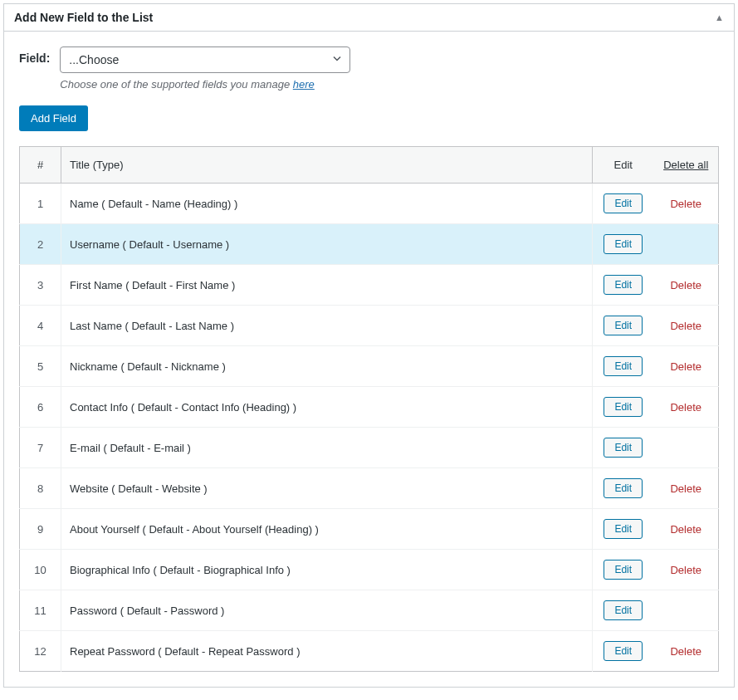 This screenshot has width=738, height=700. Describe the element at coordinates (205, 85) in the screenshot. I see `help-text: Choose one of the supported fields you m…` at that location.